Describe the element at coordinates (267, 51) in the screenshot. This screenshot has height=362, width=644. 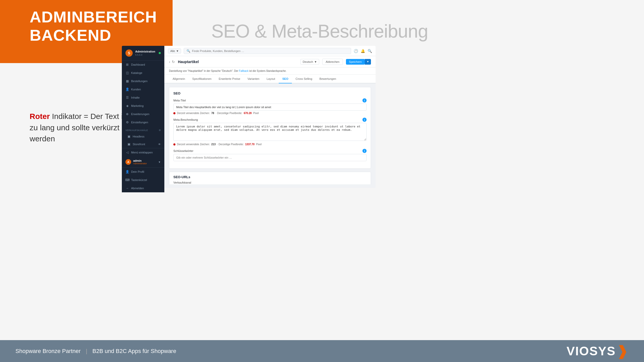
I see `search-wrapper: 🔍` at that location.